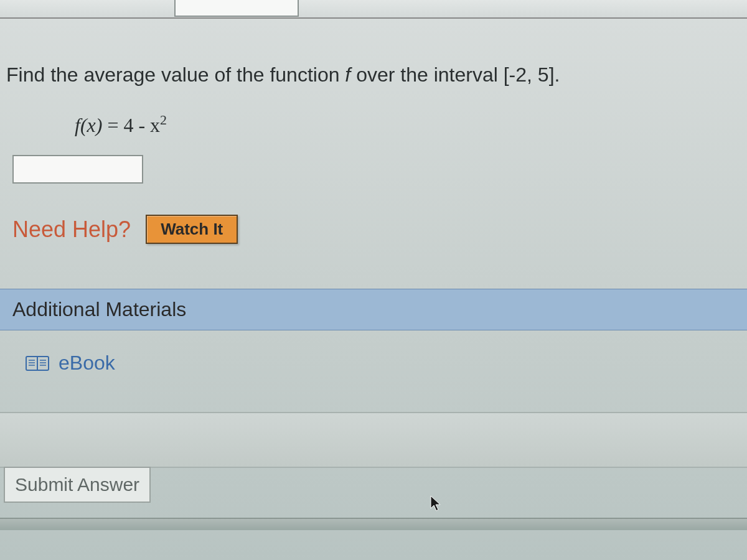 The height and width of the screenshot is (560, 747). What do you see at coordinates (78, 169) in the screenshot?
I see `answer-input` at bounding box center [78, 169].